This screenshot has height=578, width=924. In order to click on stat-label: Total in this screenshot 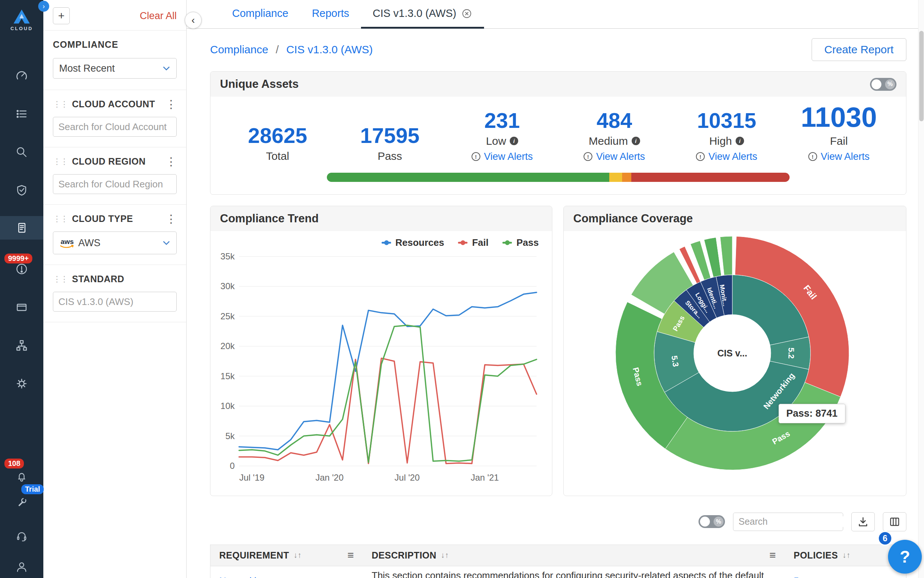, I will do `click(277, 156)`.